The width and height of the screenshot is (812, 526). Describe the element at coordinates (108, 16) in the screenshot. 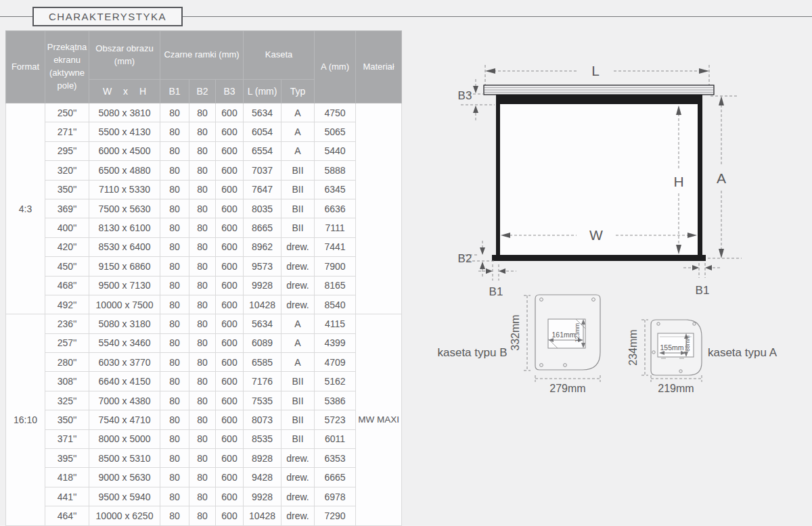

I see `section-title: CHARAKTERYSTYKA` at that location.